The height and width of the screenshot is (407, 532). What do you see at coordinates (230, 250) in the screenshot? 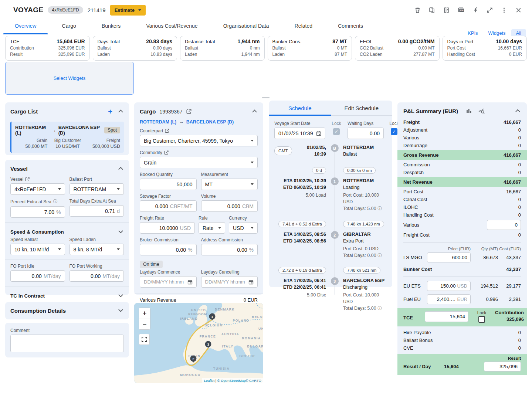
I see `address-commission-input: 0.00%` at bounding box center [230, 250].